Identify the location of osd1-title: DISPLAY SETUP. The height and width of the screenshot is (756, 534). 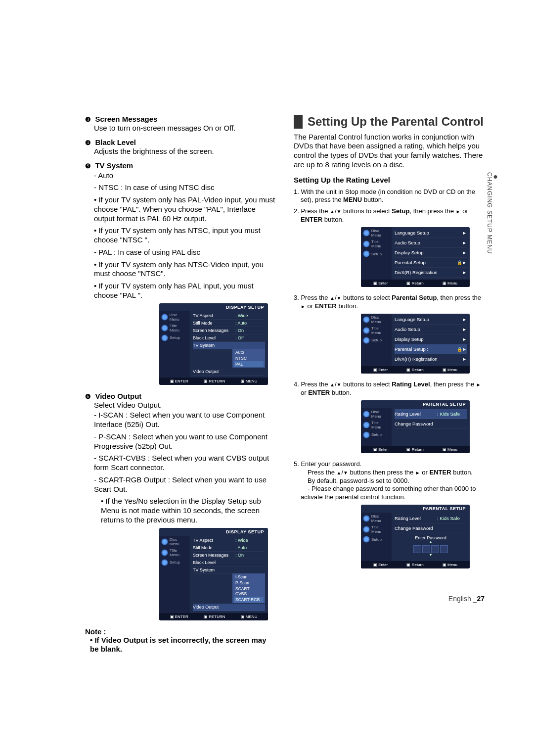
(214, 307).